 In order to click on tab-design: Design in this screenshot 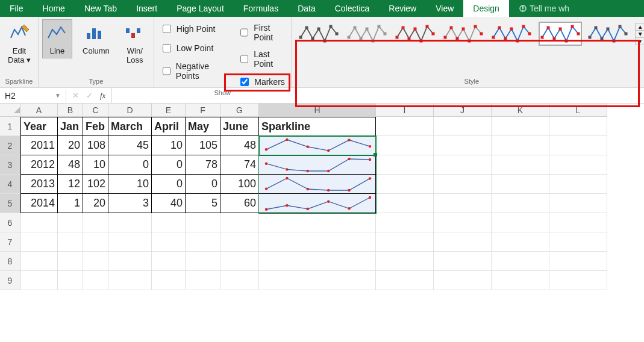, I will do `click(486, 8)`.